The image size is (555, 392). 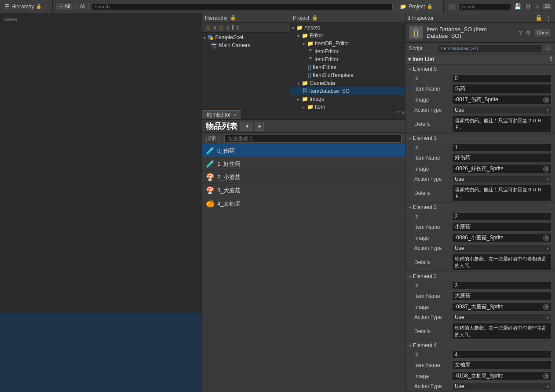 I want to click on add-item-btn: +, so click(x=259, y=126).